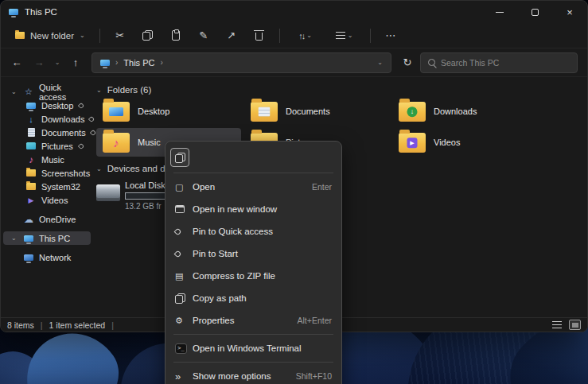 The height and width of the screenshot is (384, 588). I want to click on maximize-icon, so click(535, 13).